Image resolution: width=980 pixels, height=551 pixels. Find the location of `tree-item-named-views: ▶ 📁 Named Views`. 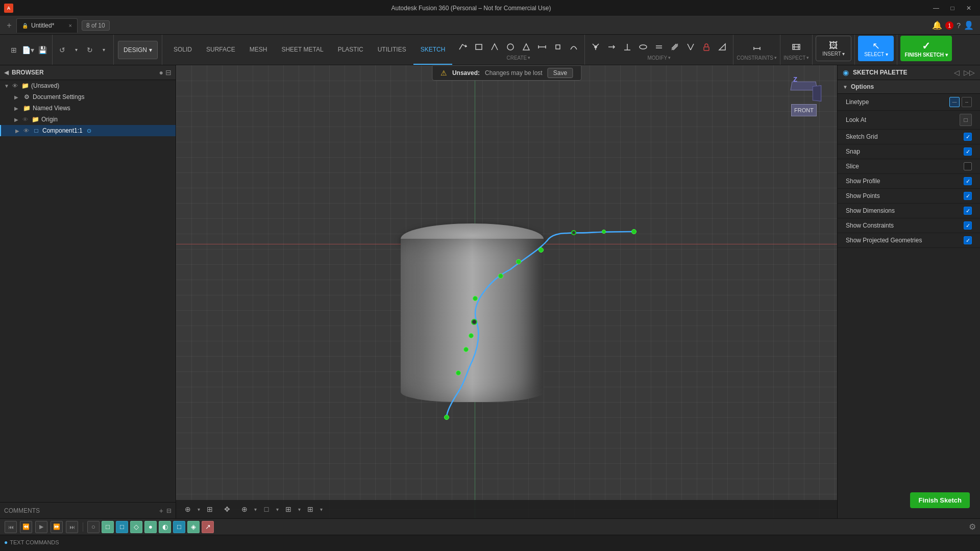

tree-item-named-views: ▶ 📁 Named Views is located at coordinates (88, 108).